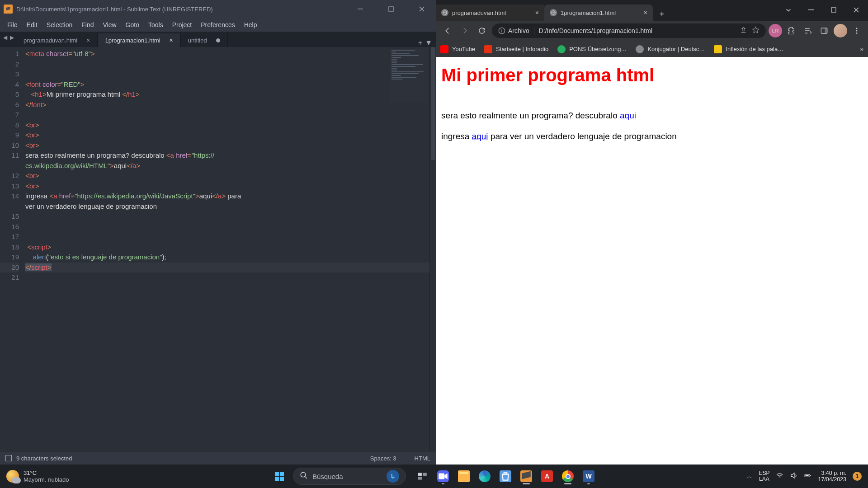  I want to click on vertical-scrollbar, so click(433, 249).